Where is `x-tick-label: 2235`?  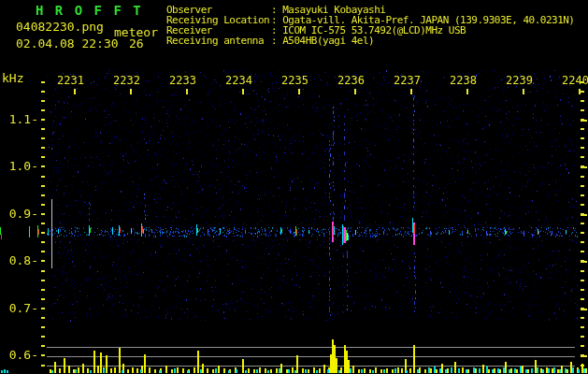 x-tick-label: 2235 is located at coordinates (295, 80).